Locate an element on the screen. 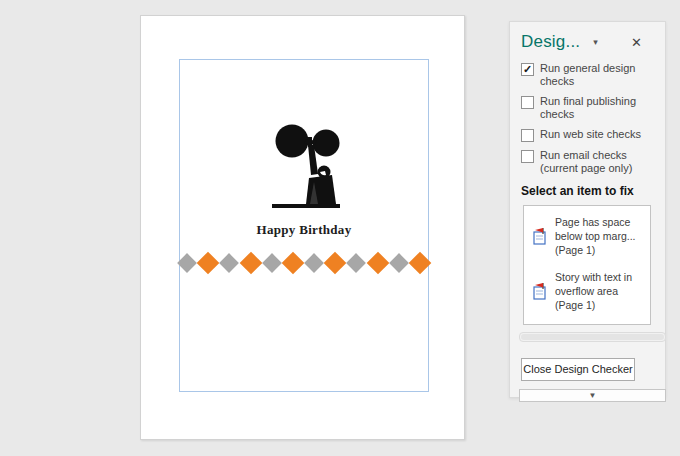 This screenshot has height=456, width=680. close-icon: ✕ is located at coordinates (636, 42).